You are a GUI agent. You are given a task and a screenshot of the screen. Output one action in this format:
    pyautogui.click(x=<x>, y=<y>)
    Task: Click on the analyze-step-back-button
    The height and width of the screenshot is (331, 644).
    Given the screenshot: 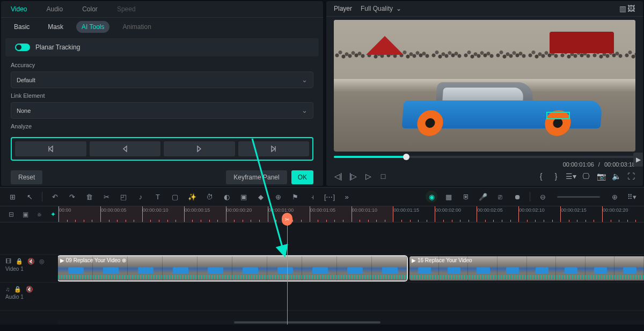 What is the action you would take?
    pyautogui.click(x=50, y=149)
    